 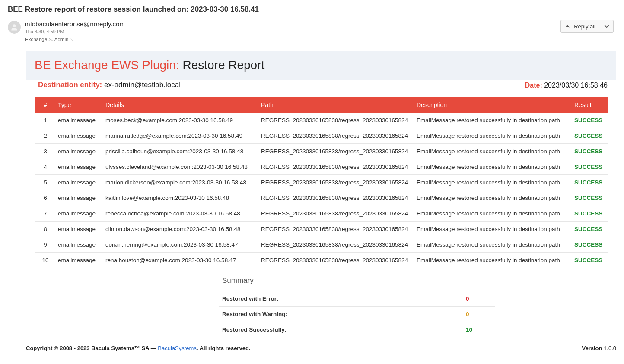 What do you see at coordinates (337, 105) in the screenshot?
I see `col-path: Path` at bounding box center [337, 105].